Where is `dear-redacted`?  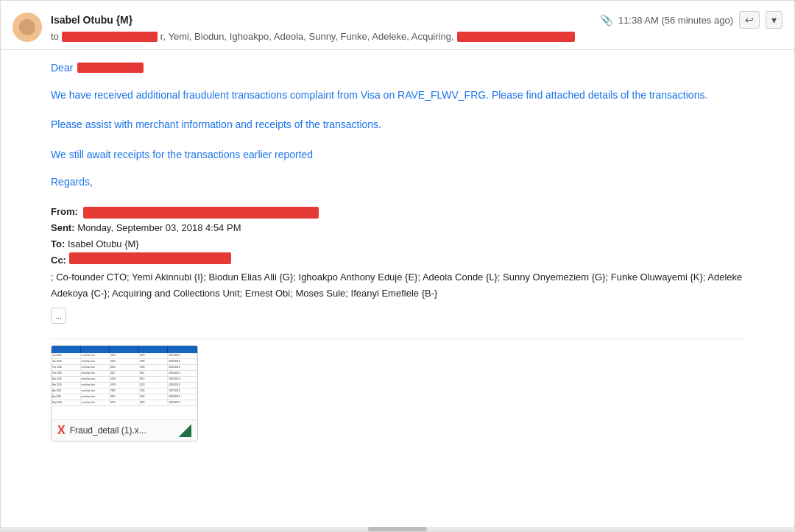
dear-redacted is located at coordinates (110, 68).